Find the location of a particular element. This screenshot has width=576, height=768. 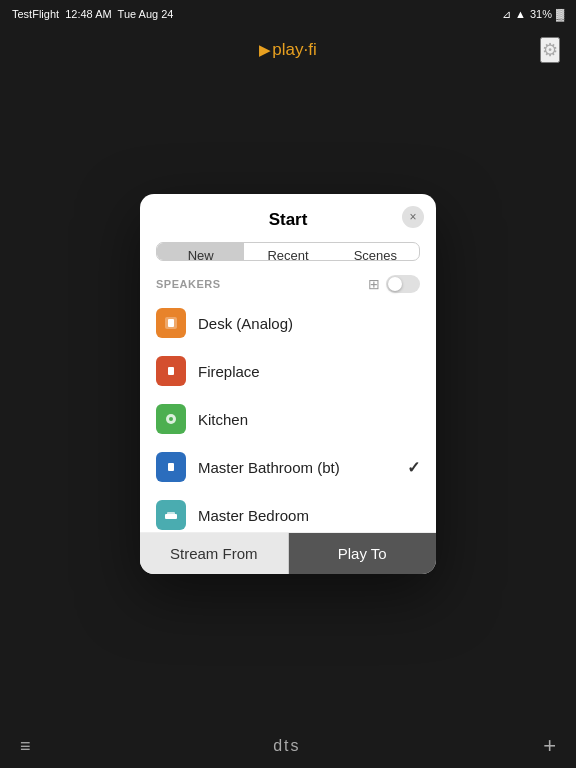

speaker-avatar-fireplace is located at coordinates (171, 371).